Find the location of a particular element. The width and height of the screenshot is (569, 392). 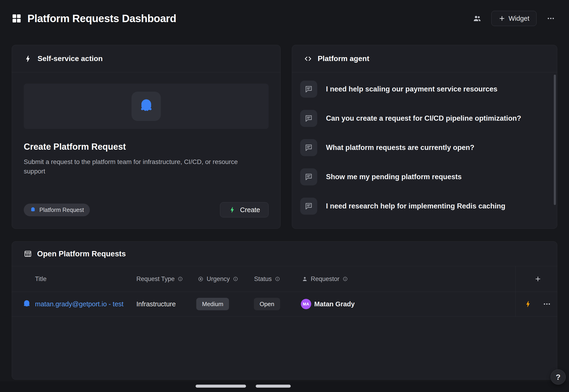

agent-suggestion-item: I need research help for implementing Re… is located at coordinates (425, 206).